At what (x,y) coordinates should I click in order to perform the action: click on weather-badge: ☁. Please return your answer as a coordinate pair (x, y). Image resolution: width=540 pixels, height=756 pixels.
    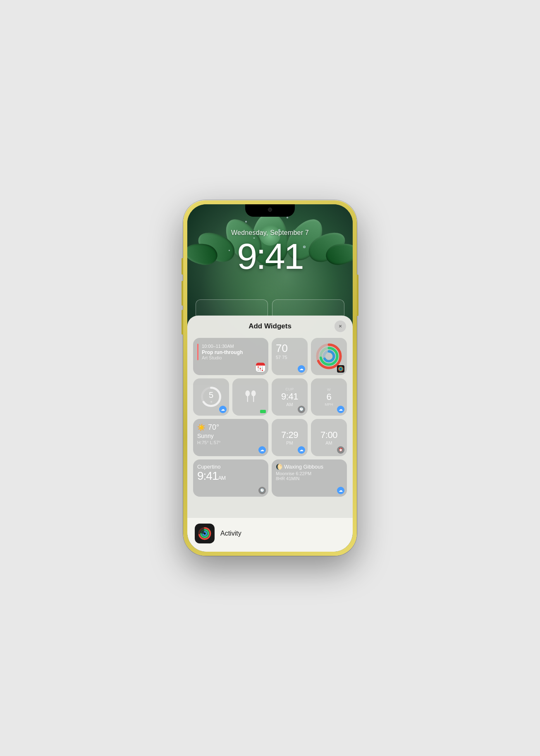
    Looking at the image, I should click on (301, 369).